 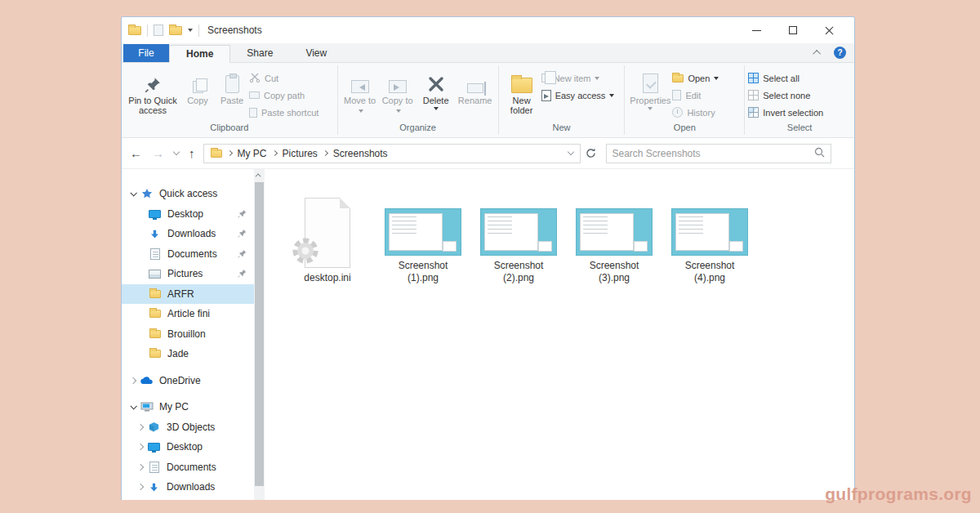 What do you see at coordinates (572, 78) in the screenshot?
I see `button-label: New item` at bounding box center [572, 78].